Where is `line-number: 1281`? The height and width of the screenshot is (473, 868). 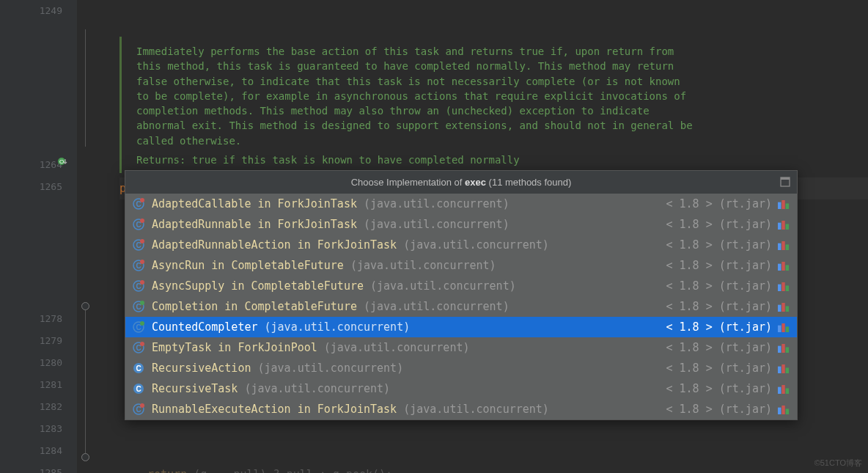
line-number: 1281 is located at coordinates (31, 385).